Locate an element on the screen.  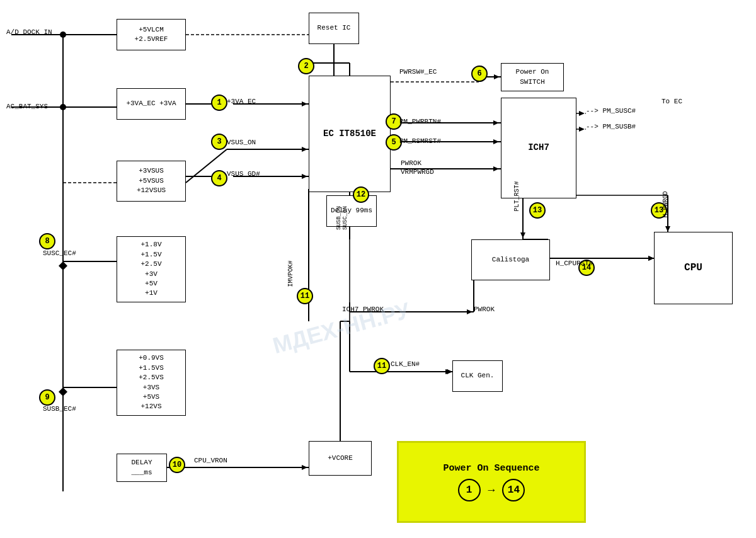
calistoga-box: Calistoga is located at coordinates (510, 260).